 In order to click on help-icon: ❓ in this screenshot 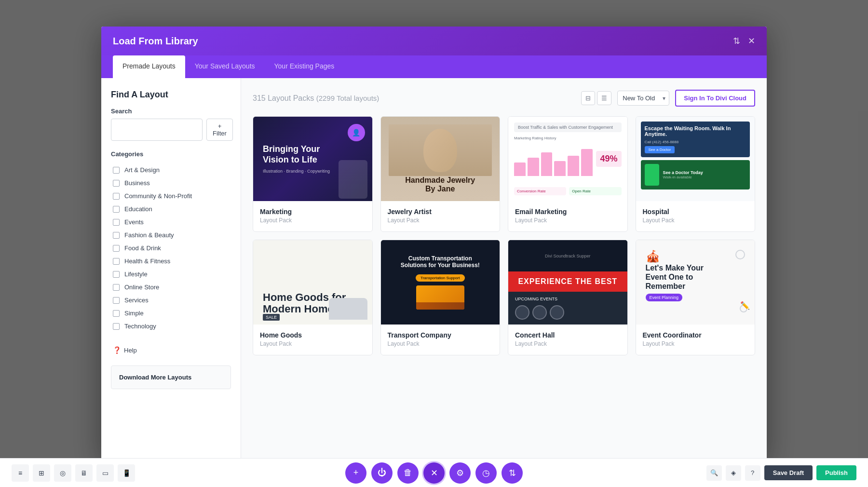, I will do `click(117, 350)`.